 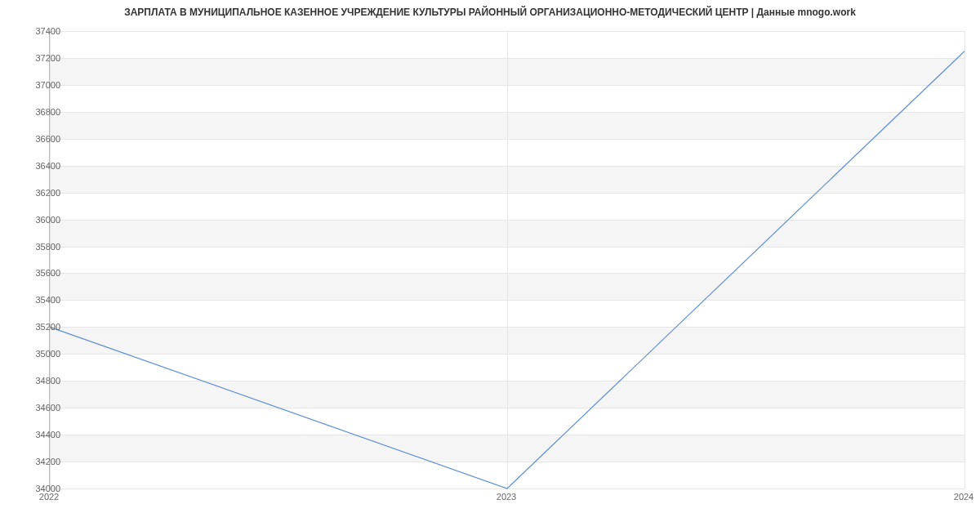 I want to click on y-tick-label: 35000, so click(x=40, y=354).